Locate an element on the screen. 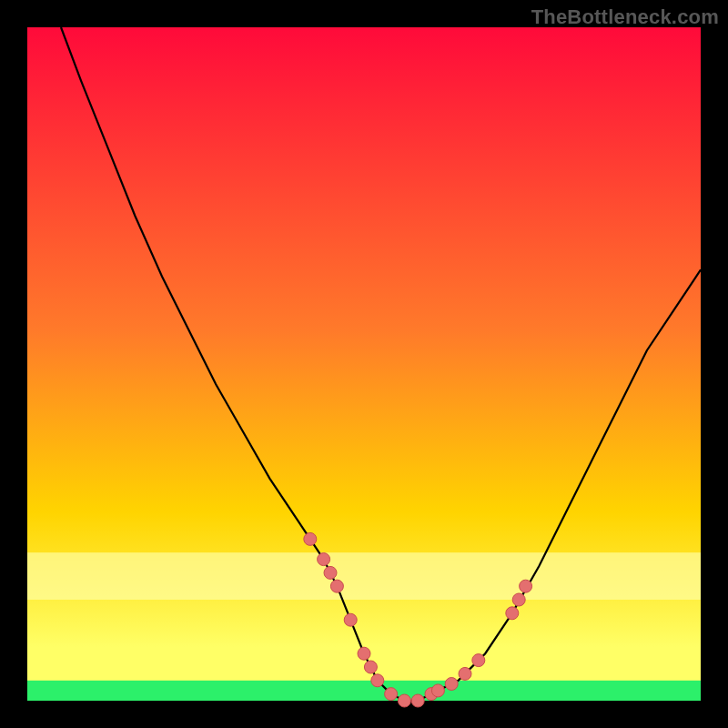  pale-band is located at coordinates (364, 576).